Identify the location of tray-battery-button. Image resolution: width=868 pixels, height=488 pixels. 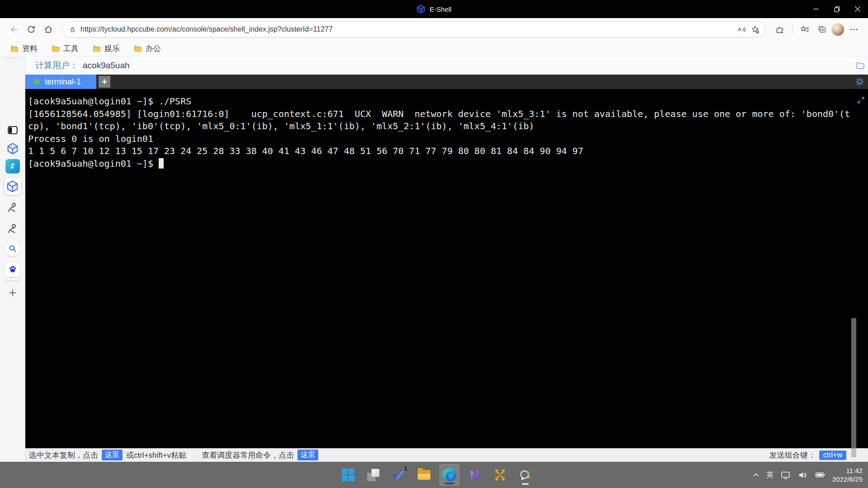
(820, 475).